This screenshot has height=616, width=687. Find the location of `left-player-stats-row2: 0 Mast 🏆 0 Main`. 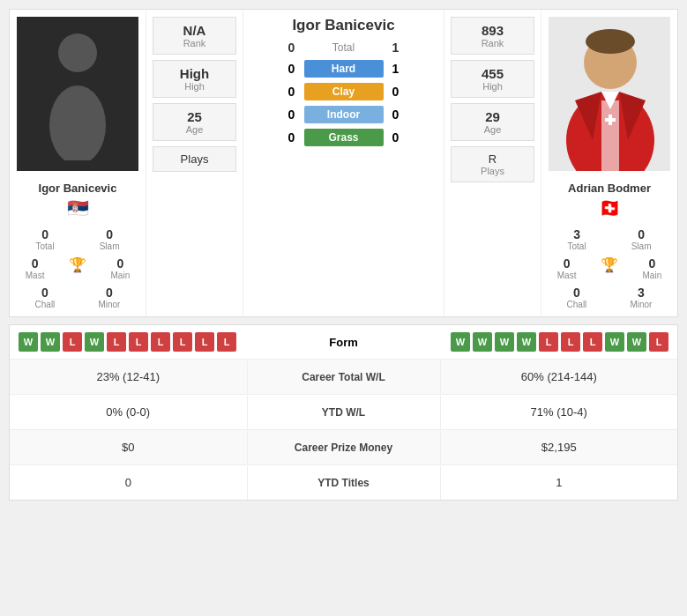

left-player-stats-row2: 0 Mast 🏆 0 Main is located at coordinates (78, 268).